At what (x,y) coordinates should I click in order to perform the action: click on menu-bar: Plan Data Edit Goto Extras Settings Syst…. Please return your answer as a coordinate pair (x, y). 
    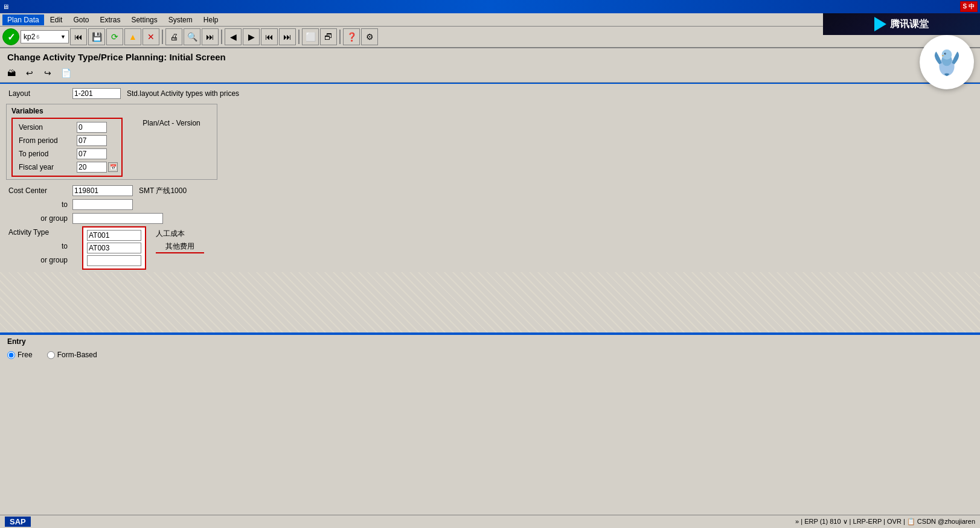
    Looking at the image, I should click on (490, 20).